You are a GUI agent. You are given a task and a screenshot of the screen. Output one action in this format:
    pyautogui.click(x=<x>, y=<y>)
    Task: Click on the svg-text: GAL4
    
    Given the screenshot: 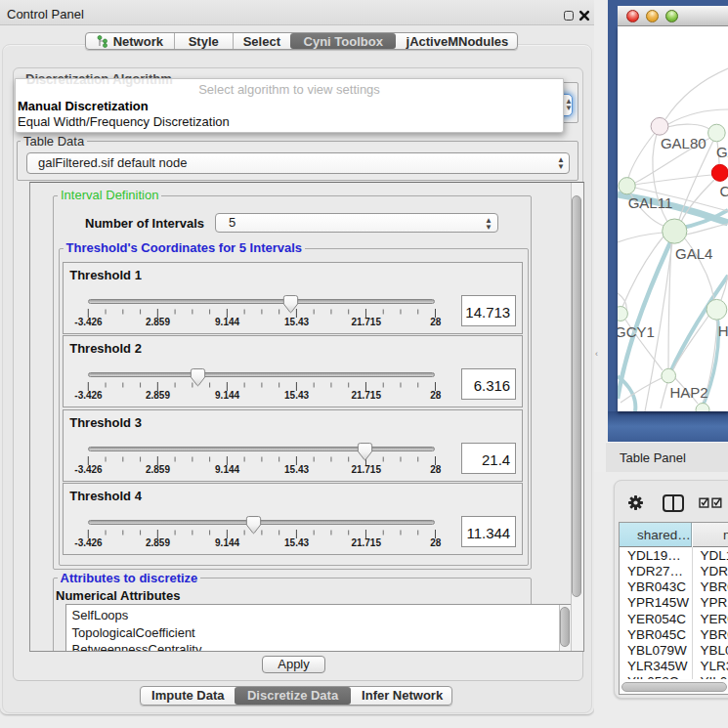 What is the action you would take?
    pyautogui.click(x=694, y=254)
    